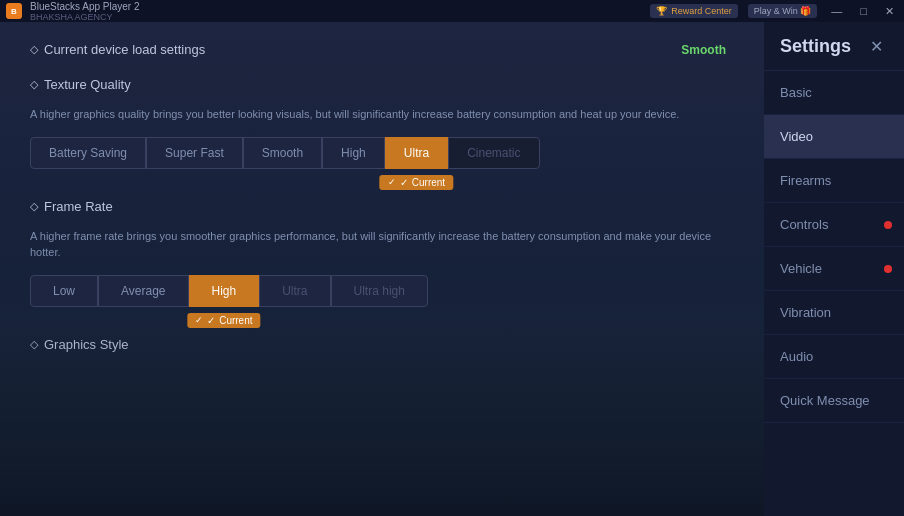  I want to click on app-name-group: BlueStacks App Player 2 BHAKSHA AGENCY, so click(85, 12).